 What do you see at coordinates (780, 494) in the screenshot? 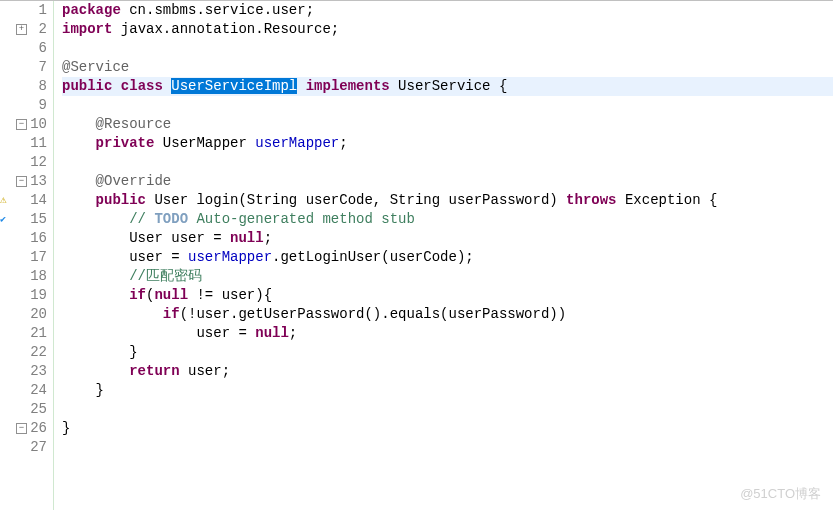
I see `watermark: @51CTO博客` at bounding box center [780, 494].